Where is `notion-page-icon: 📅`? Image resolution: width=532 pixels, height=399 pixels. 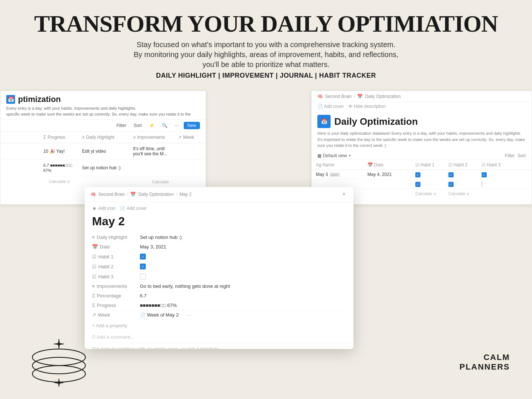 notion-page-icon: 📅 is located at coordinates (324, 121).